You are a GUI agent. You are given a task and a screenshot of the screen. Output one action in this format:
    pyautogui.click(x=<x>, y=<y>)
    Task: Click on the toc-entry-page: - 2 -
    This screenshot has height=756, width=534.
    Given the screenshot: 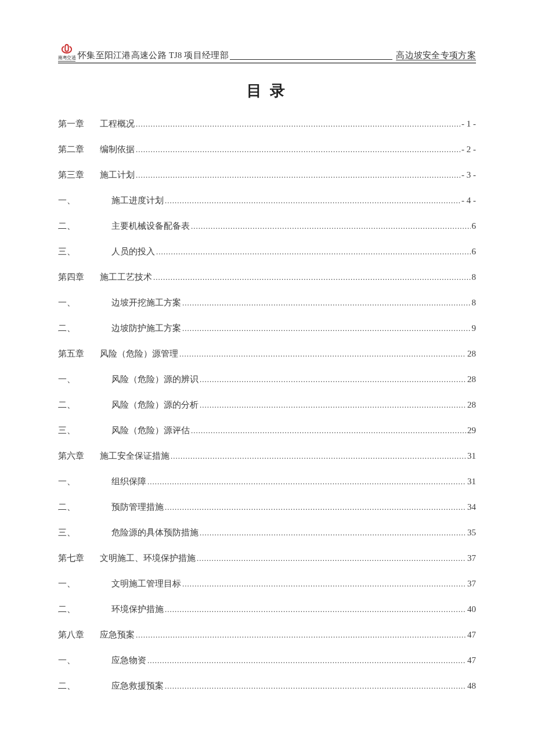 What is the action you would take?
    pyautogui.click(x=469, y=150)
    